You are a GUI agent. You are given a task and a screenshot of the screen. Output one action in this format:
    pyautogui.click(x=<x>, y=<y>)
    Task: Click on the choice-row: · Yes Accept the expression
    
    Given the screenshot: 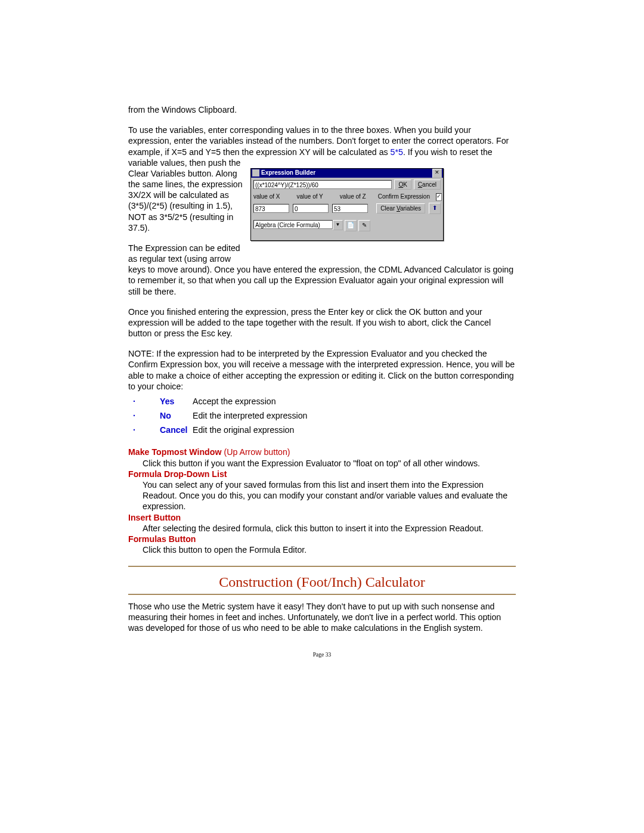 What is the action you would take?
    pyautogui.click(x=322, y=401)
    